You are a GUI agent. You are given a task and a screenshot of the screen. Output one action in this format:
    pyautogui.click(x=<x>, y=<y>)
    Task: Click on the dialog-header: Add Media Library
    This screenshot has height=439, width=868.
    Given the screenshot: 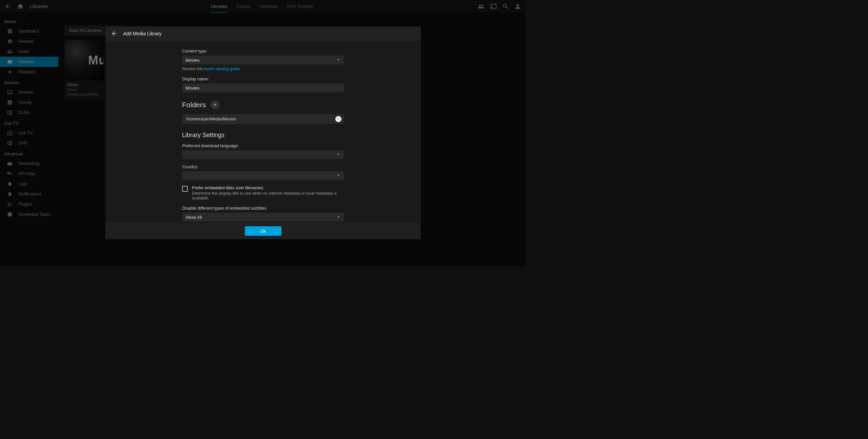 What is the action you would take?
    pyautogui.click(x=263, y=34)
    